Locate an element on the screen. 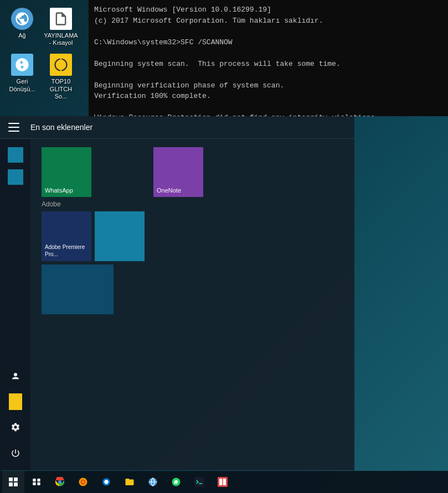 Image resolution: width=448 pixels, height=493 pixels. sticky-note-icon is located at coordinates (16, 402).